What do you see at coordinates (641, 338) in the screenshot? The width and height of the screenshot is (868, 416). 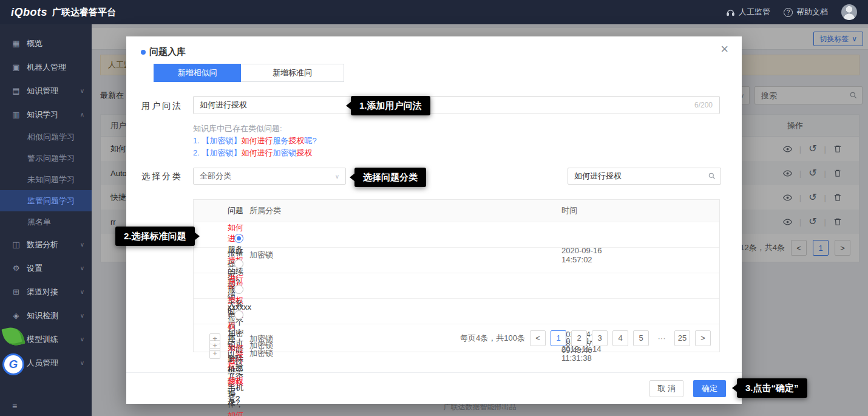 I see `page-number-5: 5` at bounding box center [641, 338].